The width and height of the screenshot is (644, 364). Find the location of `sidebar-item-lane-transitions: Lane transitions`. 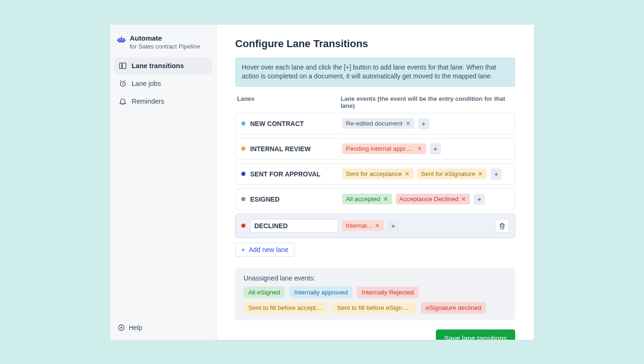

sidebar-item-lane-transitions: Lane transitions is located at coordinates (163, 66).